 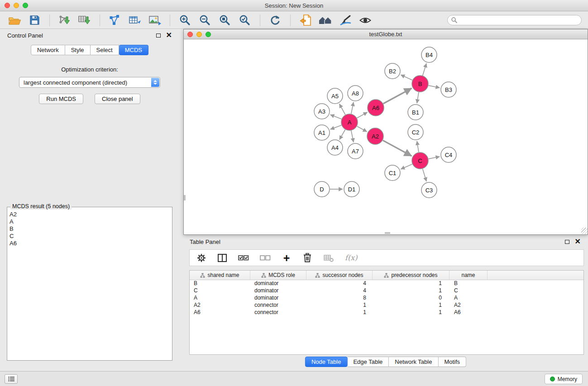 What do you see at coordinates (411, 275) in the screenshot?
I see `column-header-predecessor-nodes: predecessor nodes` at bounding box center [411, 275].